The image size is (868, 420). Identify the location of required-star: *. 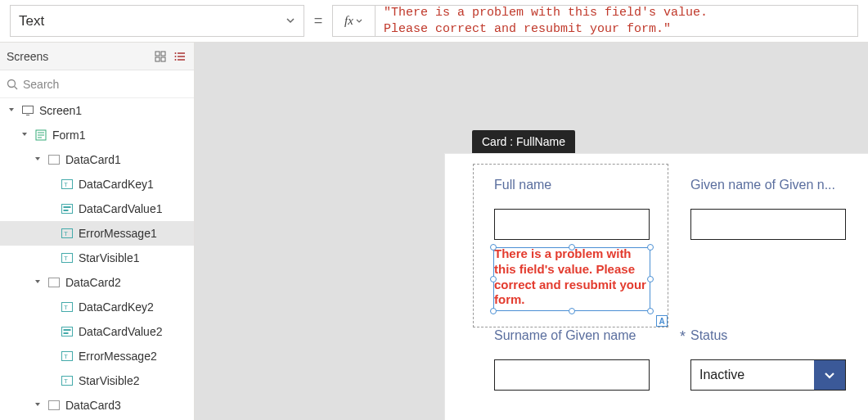
(682, 337).